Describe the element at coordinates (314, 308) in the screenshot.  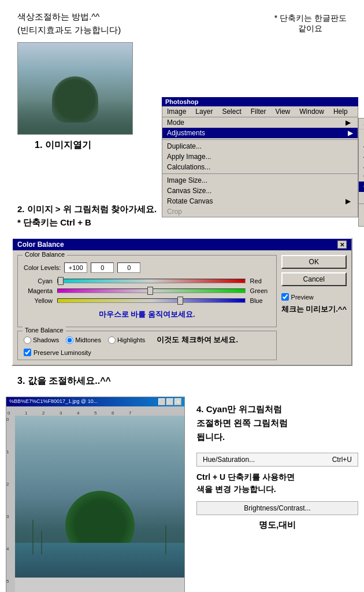
I see `dialog-right-panel: OK Cancel Preview 체크는 미리보기.^^` at that location.